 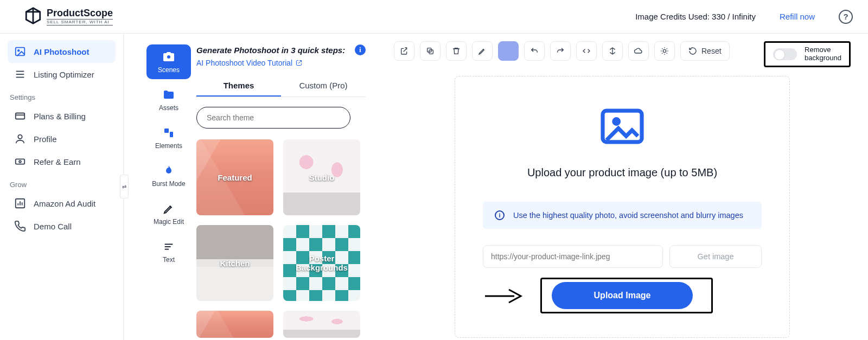 What do you see at coordinates (560, 51) in the screenshot?
I see `redo-icon-button` at bounding box center [560, 51].